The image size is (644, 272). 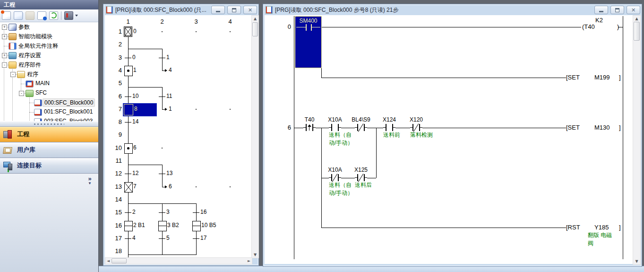 I want to click on tree-item-label: 参数, so click(x=24, y=27).